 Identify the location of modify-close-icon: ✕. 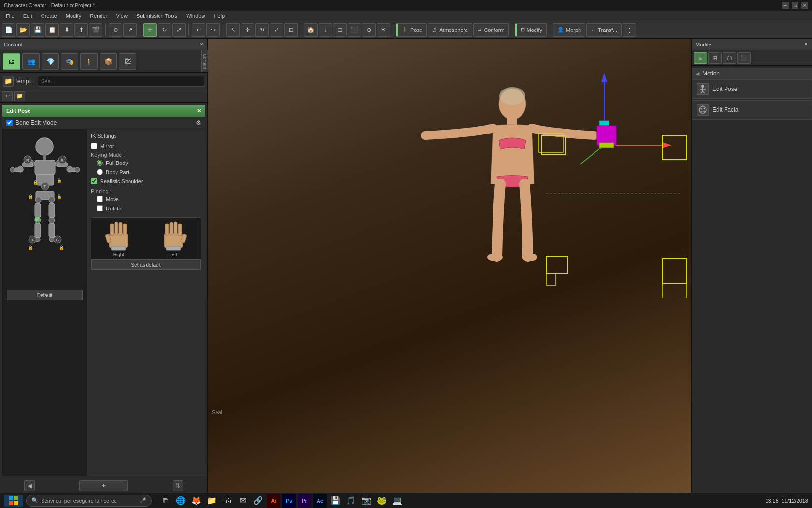
(806, 45).